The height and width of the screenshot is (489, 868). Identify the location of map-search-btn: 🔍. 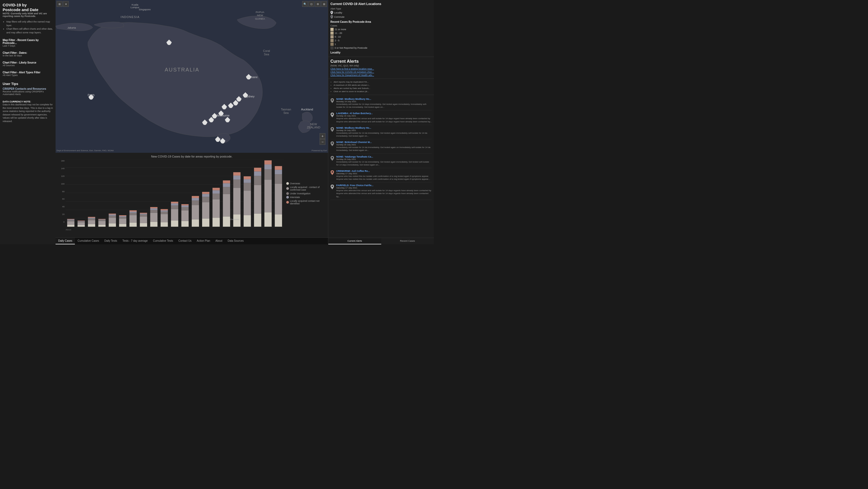
(305, 4).